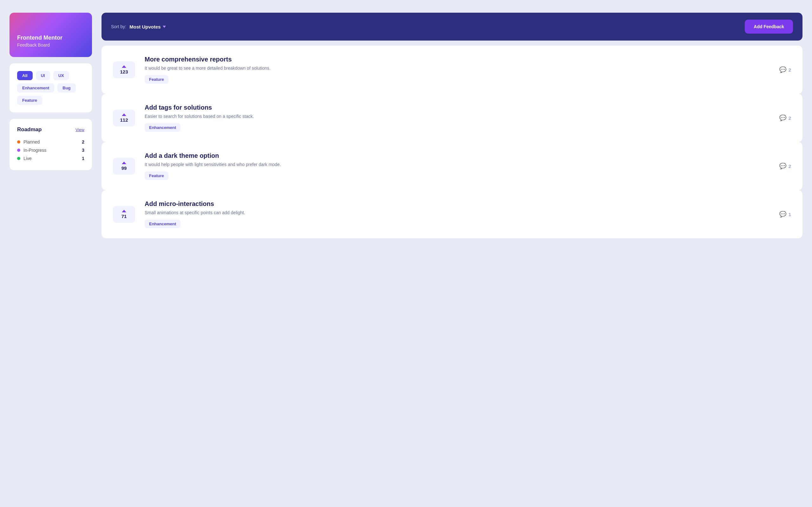 Image resolution: width=812 pixels, height=507 pixels. Describe the element at coordinates (124, 72) in the screenshot. I see `upvote-count: 123` at that location.